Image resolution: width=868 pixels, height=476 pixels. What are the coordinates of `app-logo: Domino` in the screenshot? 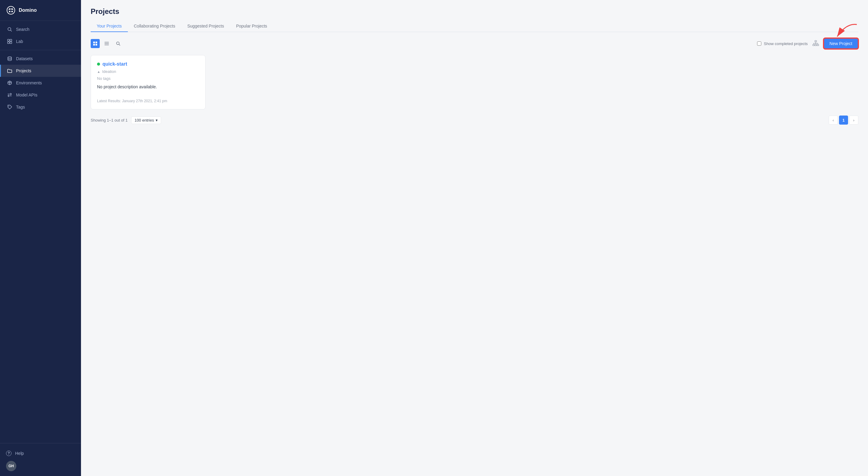 It's located at (40, 10).